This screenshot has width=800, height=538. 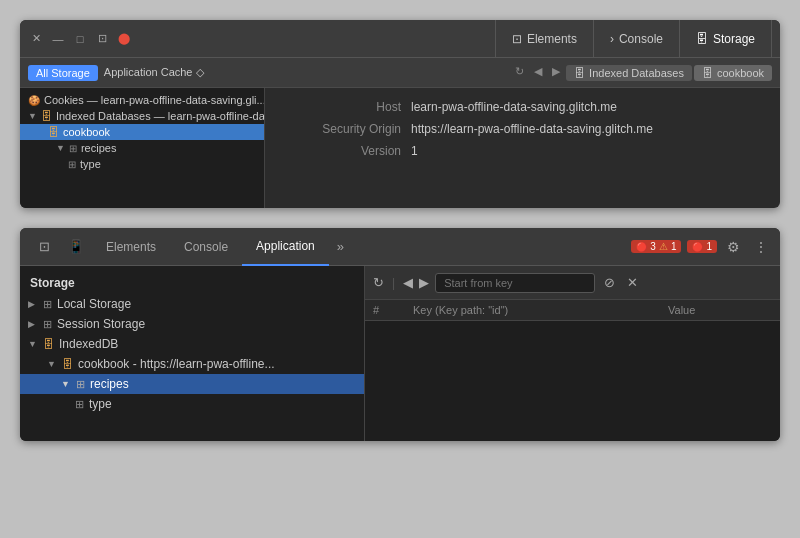 I want to click on version-row: Version 1, so click(x=522, y=151).